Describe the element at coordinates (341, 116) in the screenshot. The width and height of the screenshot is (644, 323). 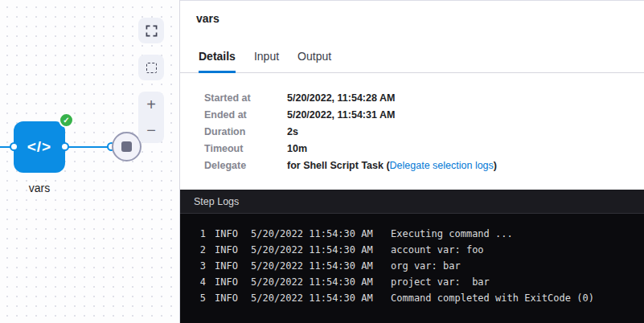
I see `detail-value: 5/20/2022, 11:54:31 AM` at that location.